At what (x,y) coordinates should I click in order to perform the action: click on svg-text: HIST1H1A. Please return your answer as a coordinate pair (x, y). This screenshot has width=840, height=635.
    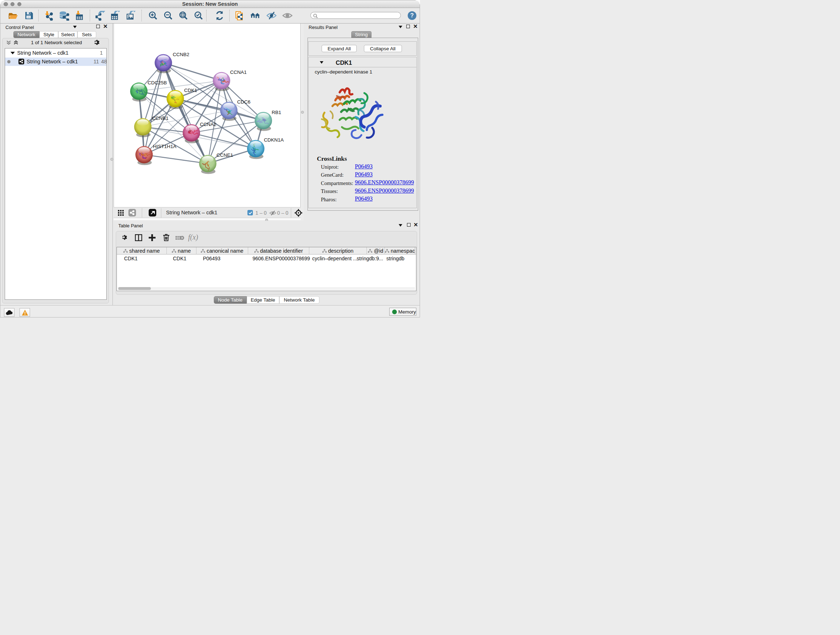
    Looking at the image, I should click on (165, 147).